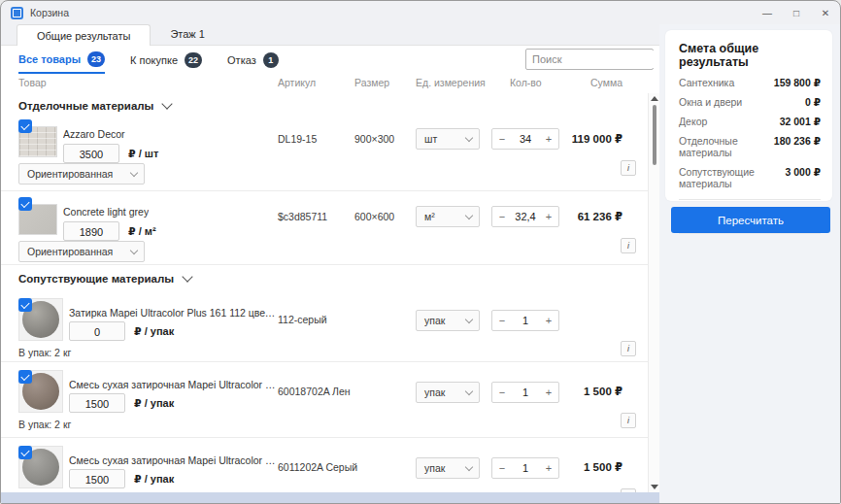  I want to click on estimate-row: Сантехника 159 800 ₽, so click(750, 83).